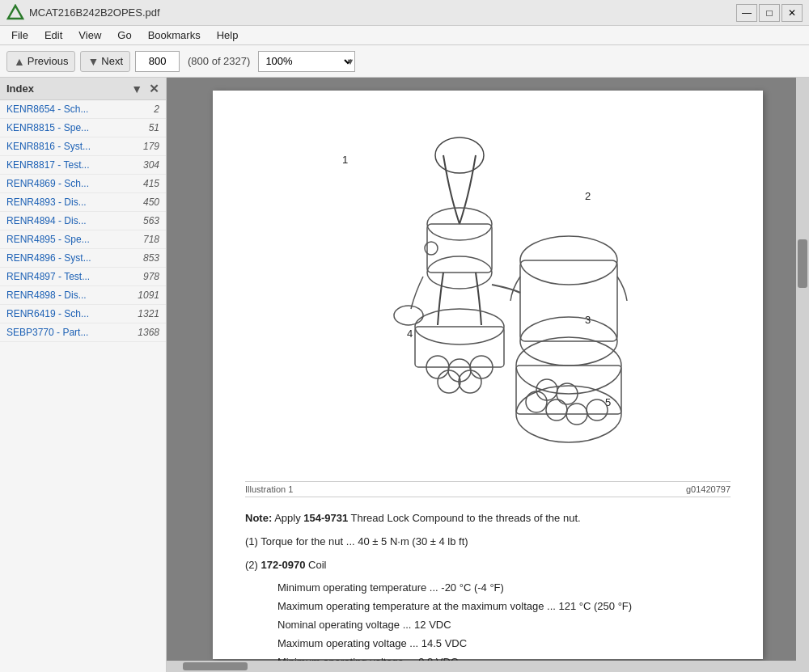 Image resolution: width=809 pixels, height=672 pixels. Describe the element at coordinates (404, 61) in the screenshot. I see `toolbar: ▲ Previous ▼ Next (800 of 2327) 100% 50%…` at that location.